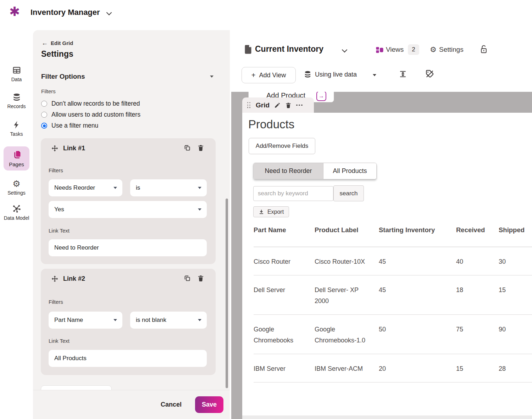 The image size is (532, 419). What do you see at coordinates (266, 15) in the screenshot?
I see `top-bar: ✱ Inventory Manager` at bounding box center [266, 15].